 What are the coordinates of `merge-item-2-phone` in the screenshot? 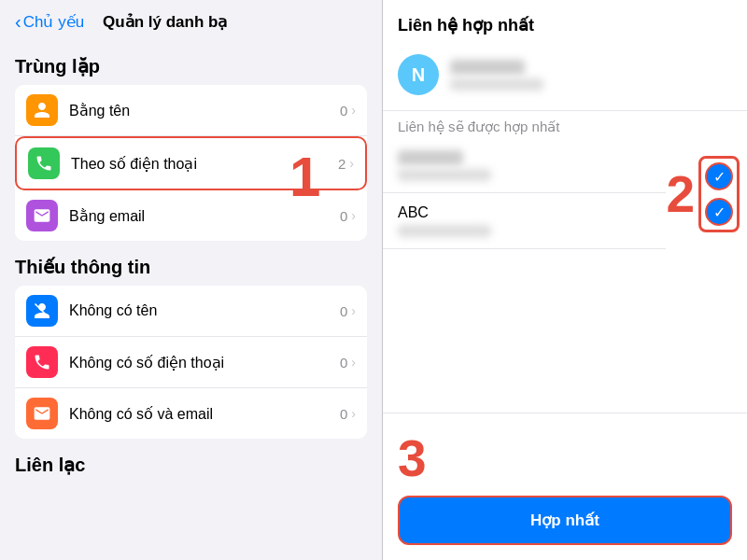 It's located at (444, 231).